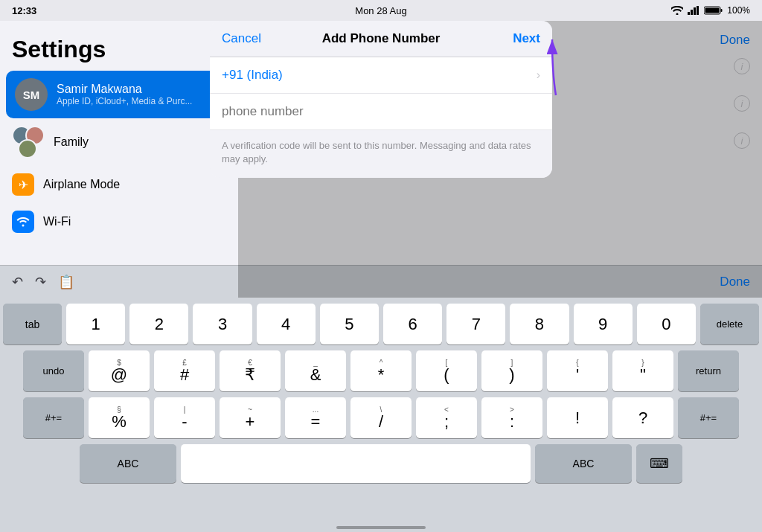 This screenshot has height=532, width=762. What do you see at coordinates (708, 371) in the screenshot?
I see `return-key-label: return` at bounding box center [708, 371].